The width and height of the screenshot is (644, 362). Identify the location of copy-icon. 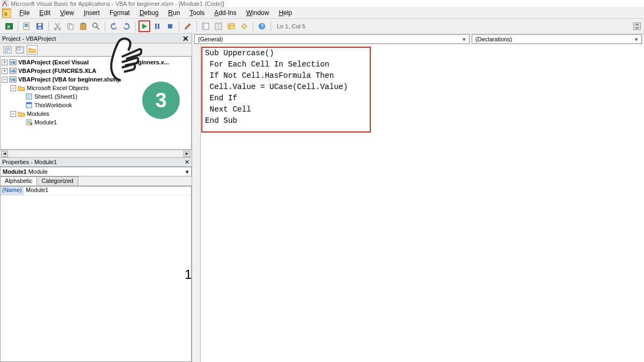
(70, 26).